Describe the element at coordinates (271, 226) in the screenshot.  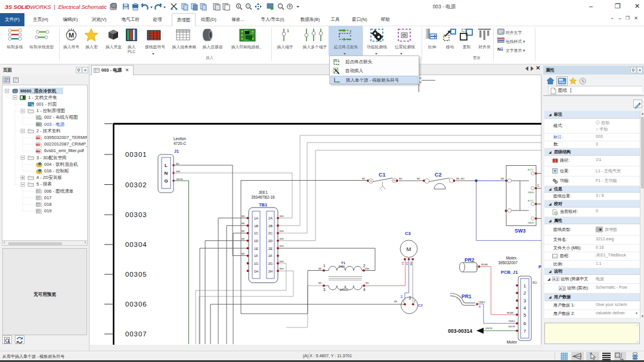
I see `svg-text: 2B` at that location.